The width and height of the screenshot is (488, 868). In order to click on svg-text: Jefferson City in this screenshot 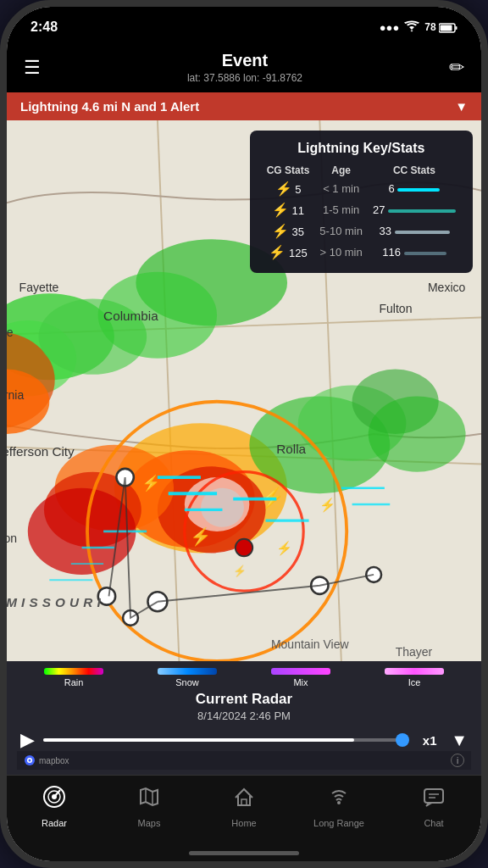, I will do `click(41, 451)`.